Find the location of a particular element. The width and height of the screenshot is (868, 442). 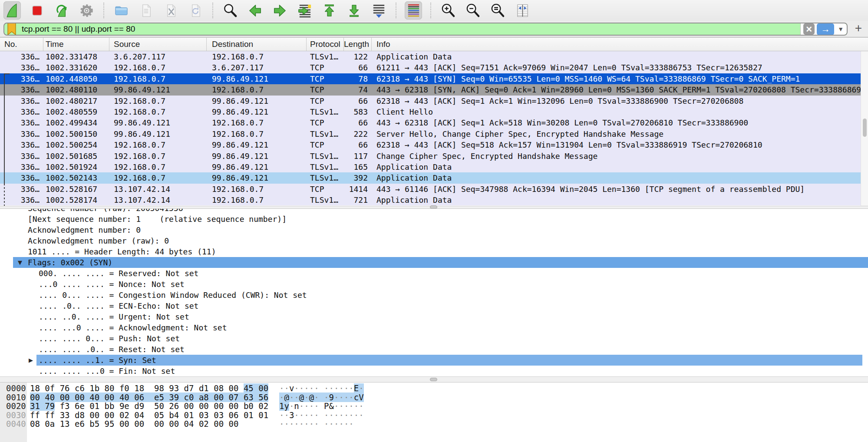

hex-dump-pane: 000018 0f 76 c6 1b 80 f0 18 98 93 d7 d1 … is located at coordinates (434, 412).